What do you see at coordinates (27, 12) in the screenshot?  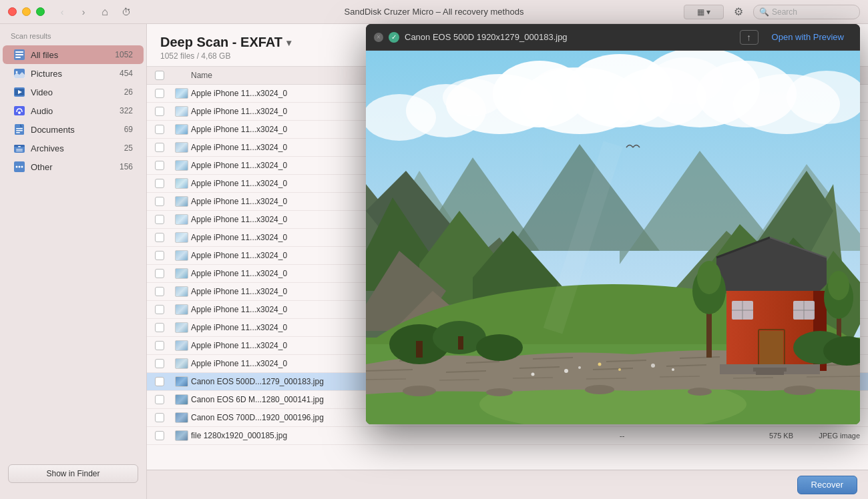 I see `traffic-lights` at bounding box center [27, 12].